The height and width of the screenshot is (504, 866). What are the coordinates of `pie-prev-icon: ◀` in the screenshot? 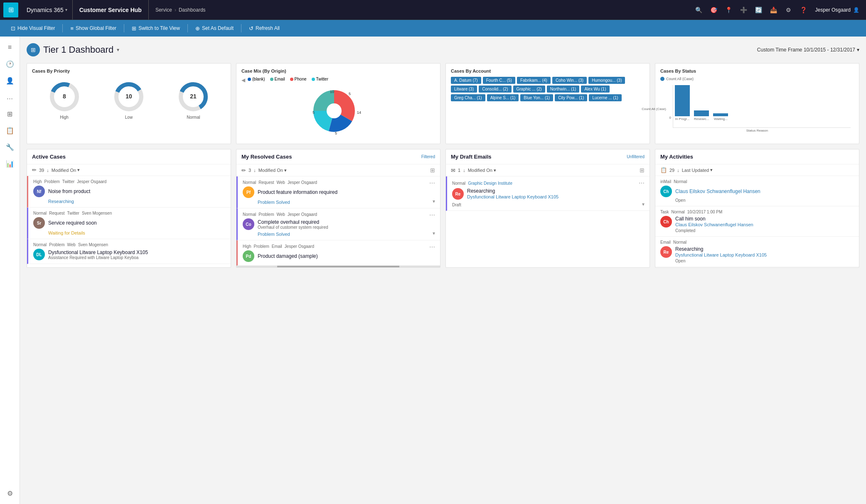 It's located at (244, 80).